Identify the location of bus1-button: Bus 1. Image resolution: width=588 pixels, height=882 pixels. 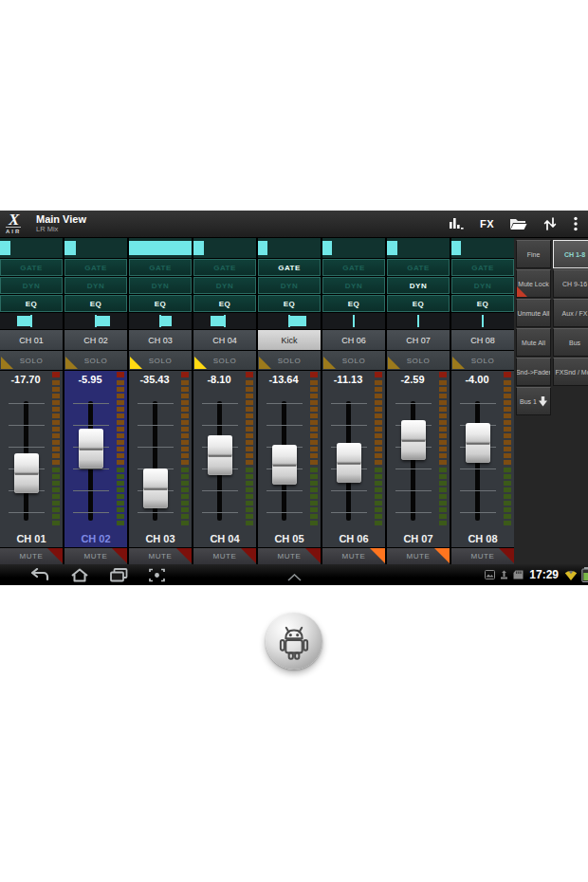
(533, 401).